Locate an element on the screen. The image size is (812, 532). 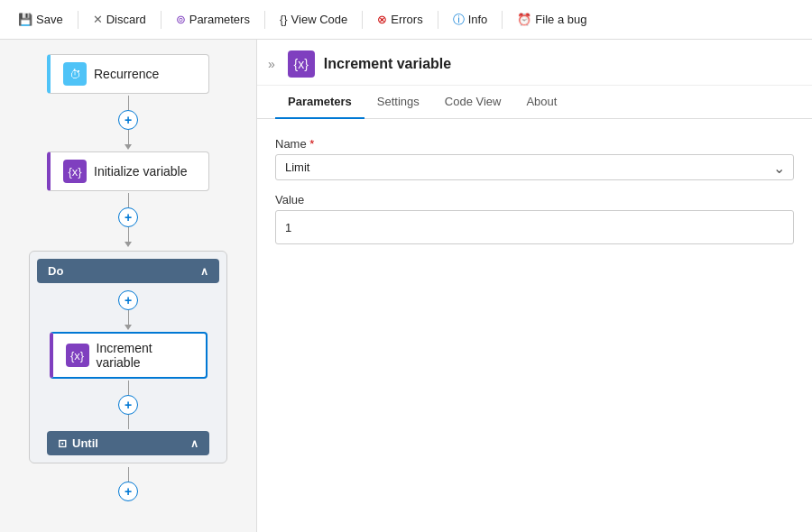
connector-line-4b is located at coordinates (128, 422).